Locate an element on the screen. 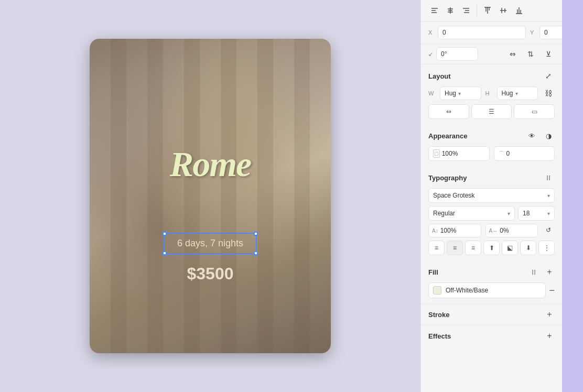 Image resolution: width=583 pixels, height=392 pixels. flip-v-icon: ⇅ is located at coordinates (531, 54).